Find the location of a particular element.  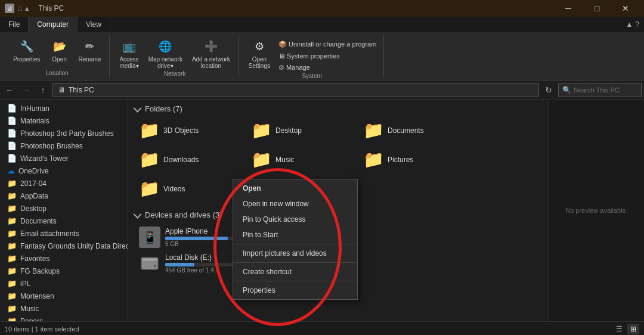

window-controls: ─ □ ✕ is located at coordinates (597, 8).